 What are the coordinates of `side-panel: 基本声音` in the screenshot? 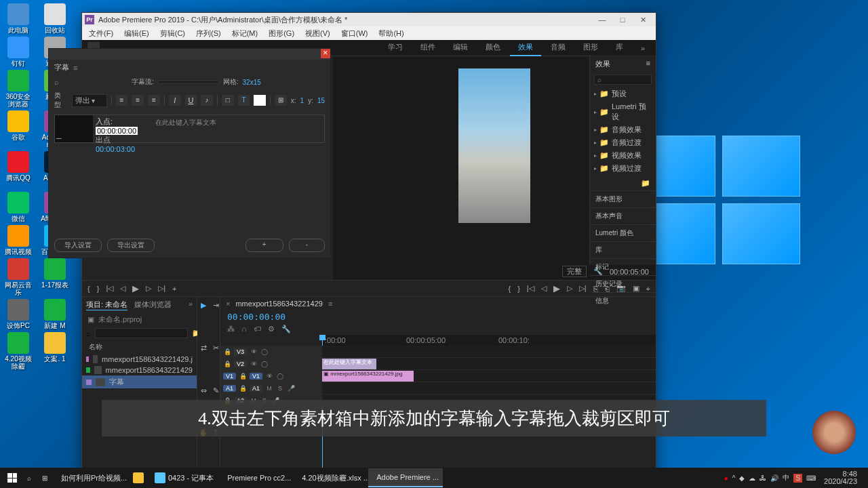 It's located at (623, 216).